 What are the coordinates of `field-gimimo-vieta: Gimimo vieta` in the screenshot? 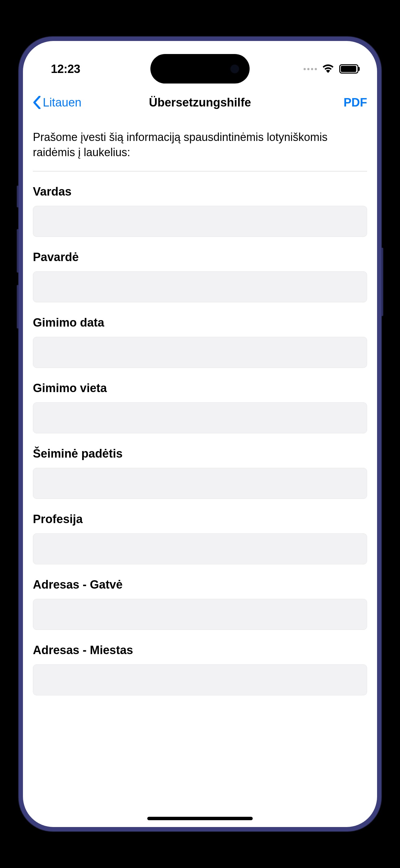 It's located at (200, 407).